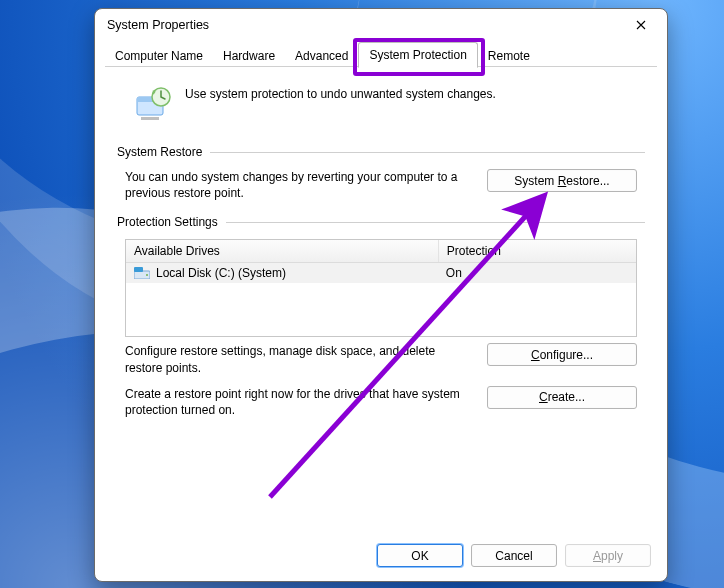 Image resolution: width=724 pixels, height=588 pixels. Describe the element at coordinates (298, 402) in the screenshot. I see `create-description: Create a restore point right now for the…` at that location.